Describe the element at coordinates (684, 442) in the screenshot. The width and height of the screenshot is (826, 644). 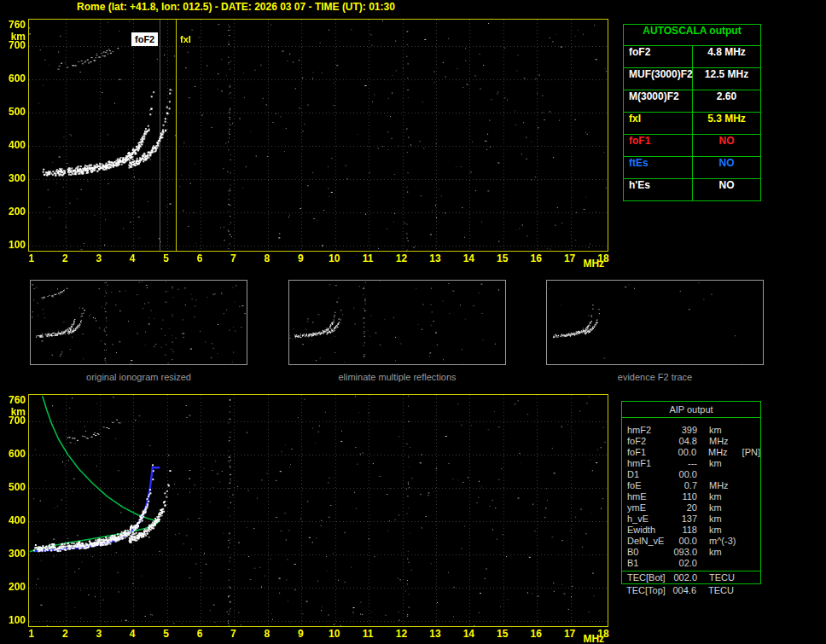
I see `aip-row-value: 04.8` at that location.